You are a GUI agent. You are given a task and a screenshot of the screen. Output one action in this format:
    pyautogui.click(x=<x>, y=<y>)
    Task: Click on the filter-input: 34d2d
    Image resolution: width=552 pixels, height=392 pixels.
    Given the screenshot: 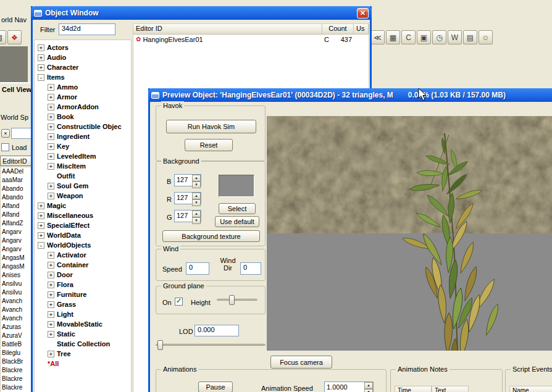 What is the action you would take?
    pyautogui.click(x=87, y=30)
    